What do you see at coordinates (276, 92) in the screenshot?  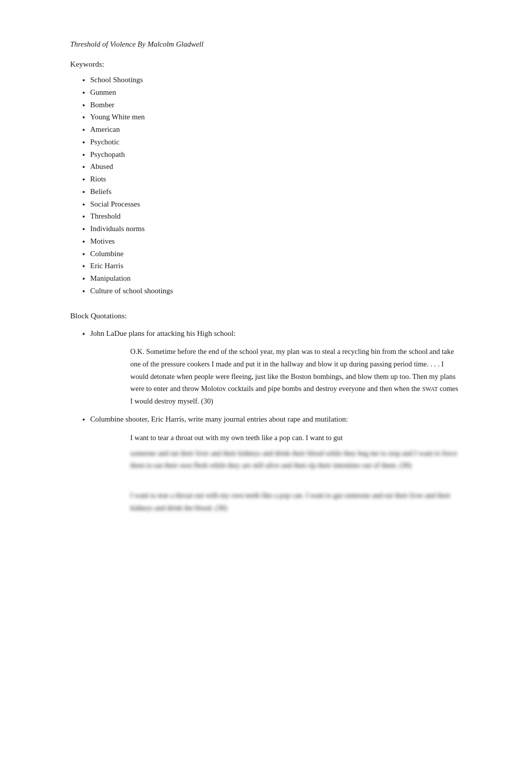 I see `keyword-item-1: Gunmen` at bounding box center [276, 92].